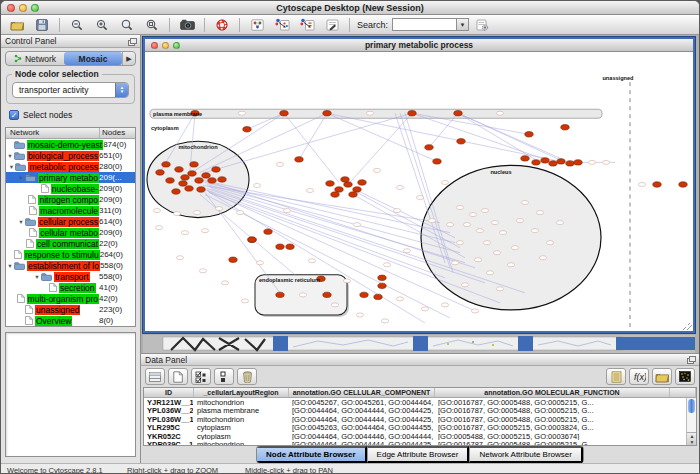  I want to click on table-cell: [GO:0044464, GO:0044446, GO:0044444, G..…, so click(362, 436).